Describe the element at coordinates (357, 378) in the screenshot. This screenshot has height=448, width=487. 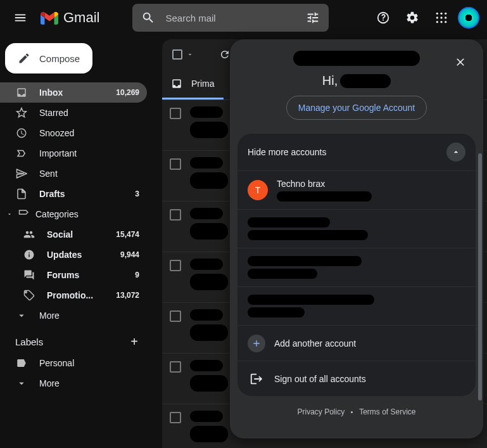
I see `sign-out-button: Sign out of all accounts` at that location.